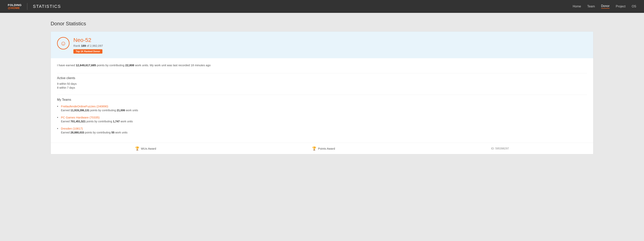 The height and width of the screenshot is (241, 644). I want to click on avatar: ☺, so click(63, 43).